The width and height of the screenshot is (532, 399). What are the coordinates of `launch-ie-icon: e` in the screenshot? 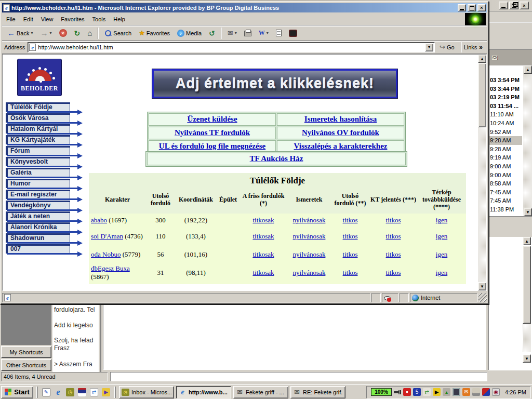 It's located at (58, 392).